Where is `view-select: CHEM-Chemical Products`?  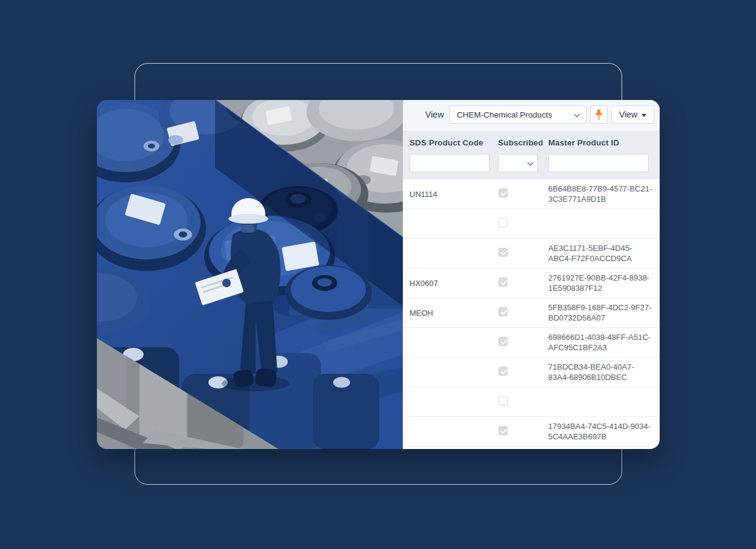 view-select: CHEM-Chemical Products is located at coordinates (518, 115).